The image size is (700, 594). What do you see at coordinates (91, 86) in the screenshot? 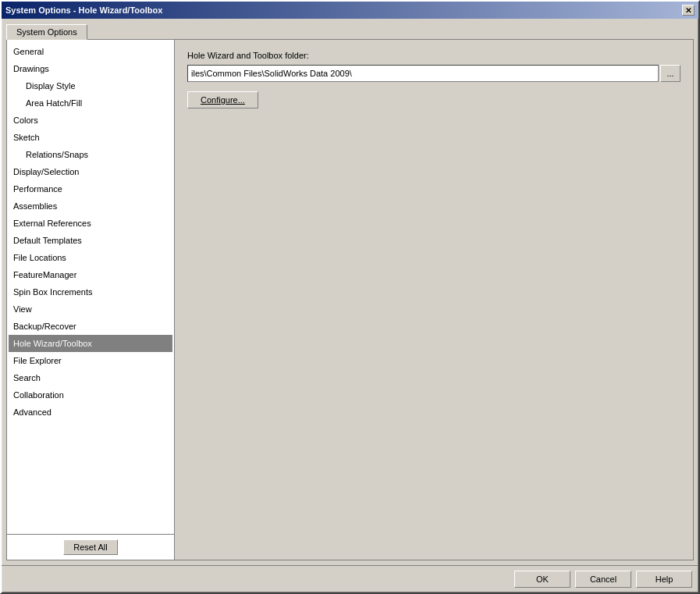
I see `sidebar-item-display-style: Display Style` at bounding box center [91, 86].